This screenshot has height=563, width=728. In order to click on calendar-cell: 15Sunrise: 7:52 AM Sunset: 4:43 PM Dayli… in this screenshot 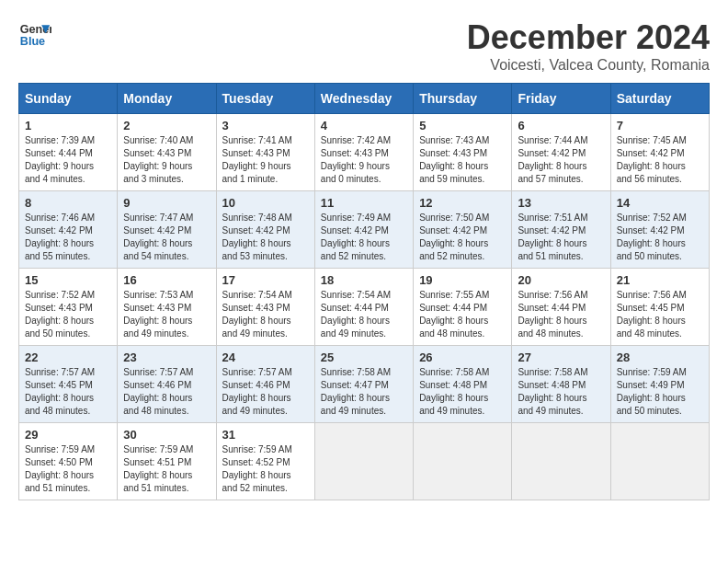, I will do `click(68, 307)`.